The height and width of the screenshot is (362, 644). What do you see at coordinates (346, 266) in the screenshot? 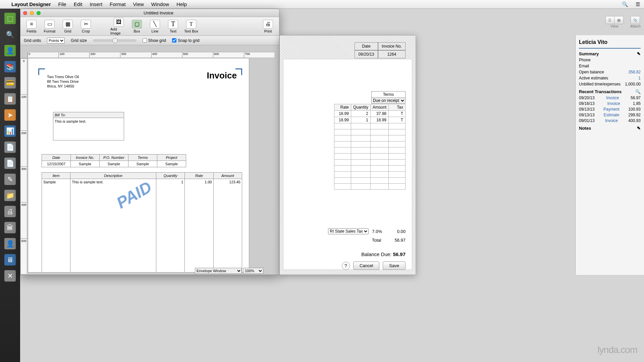
I see `help-button: ?` at bounding box center [346, 266].